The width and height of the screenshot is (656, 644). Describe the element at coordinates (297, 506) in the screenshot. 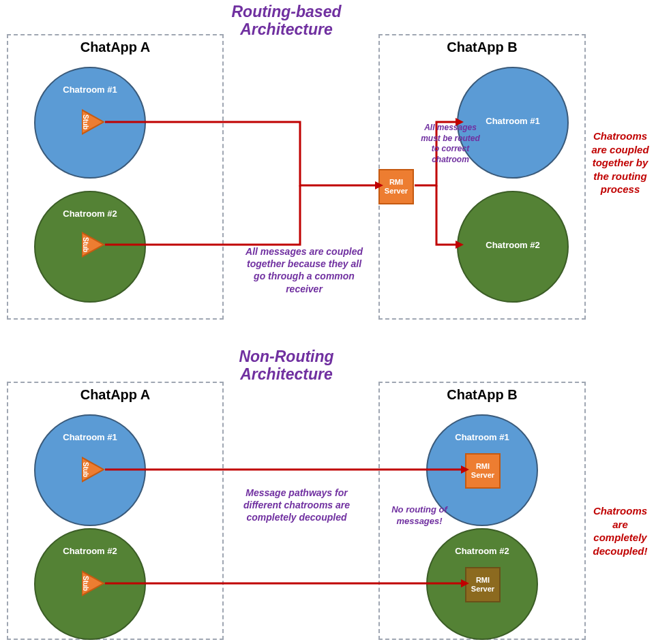

I see `d2-note-center: Message pathways for different chatrooms…` at that location.